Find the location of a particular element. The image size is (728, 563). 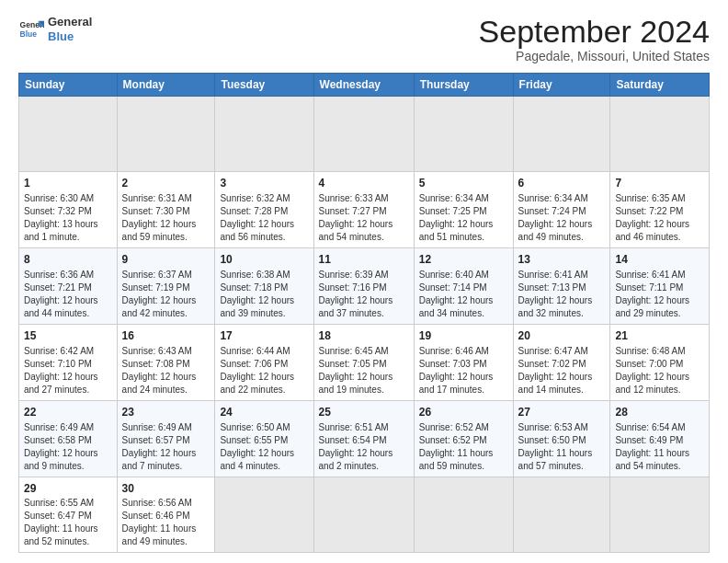

sunrise-time: Sunrise: 6:50 AM is located at coordinates (255, 427).